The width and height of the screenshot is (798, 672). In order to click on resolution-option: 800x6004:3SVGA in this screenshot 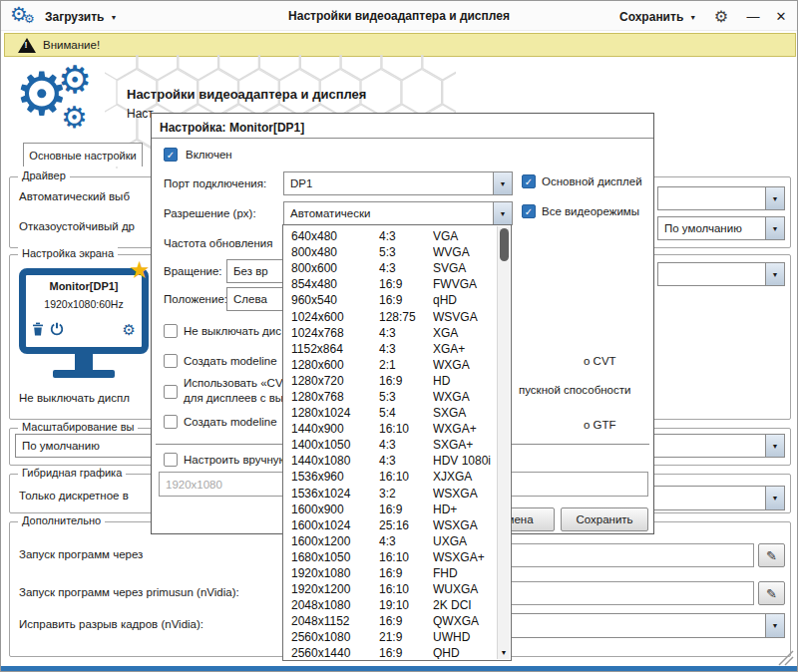, I will do `click(389, 268)`.